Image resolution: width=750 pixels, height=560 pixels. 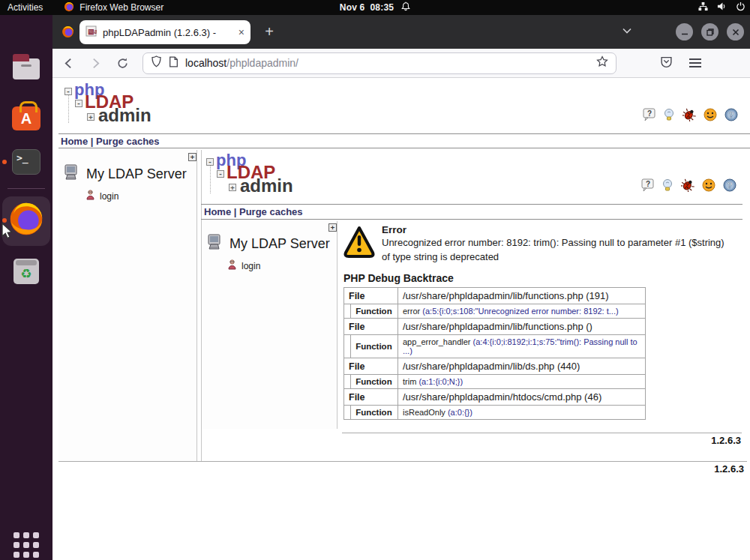 What do you see at coordinates (367, 7) in the screenshot?
I see `clock: Nov 6 08:35` at bounding box center [367, 7].